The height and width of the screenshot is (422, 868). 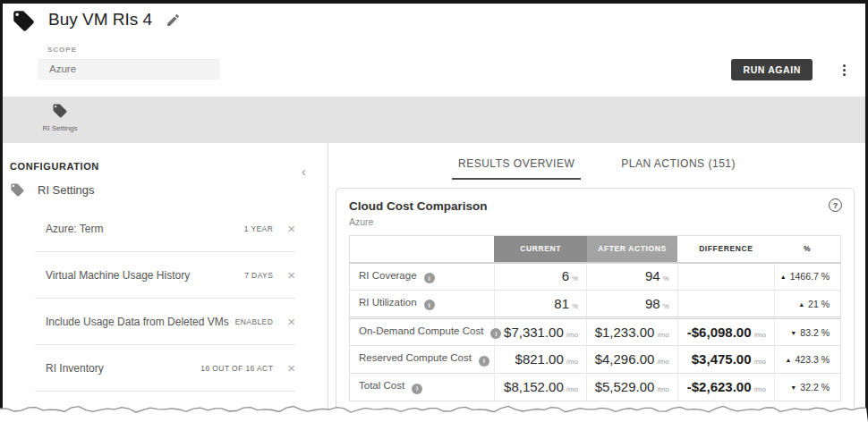 I want to click on col-header-after-actions: AFTER ACTIONS, so click(x=633, y=249).